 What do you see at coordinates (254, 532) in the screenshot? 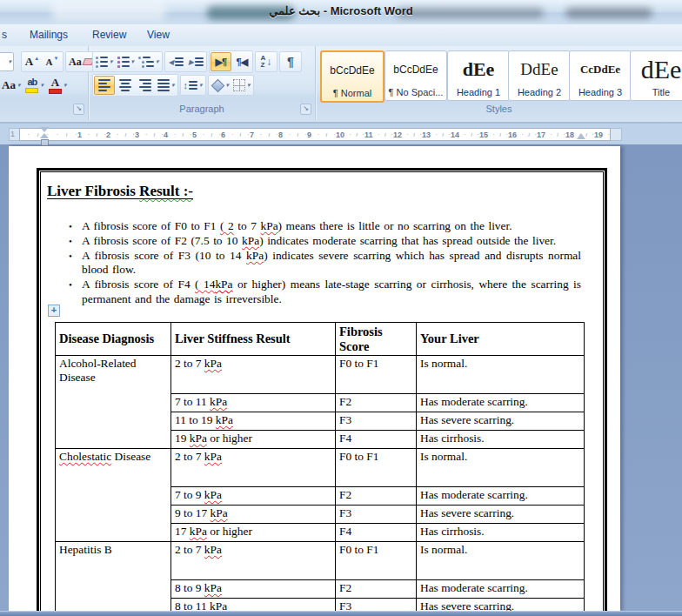
I see `table-cell: 17 kPa or higher` at bounding box center [254, 532].